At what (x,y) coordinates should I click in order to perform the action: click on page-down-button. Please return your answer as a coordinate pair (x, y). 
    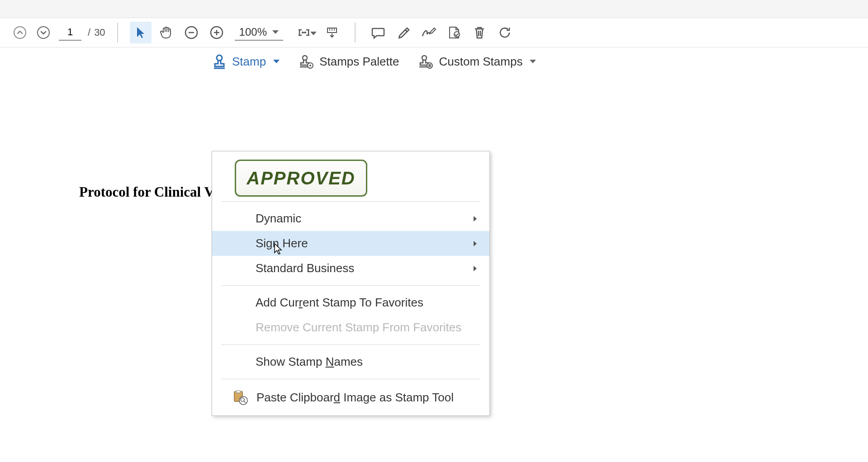
    Looking at the image, I should click on (43, 33).